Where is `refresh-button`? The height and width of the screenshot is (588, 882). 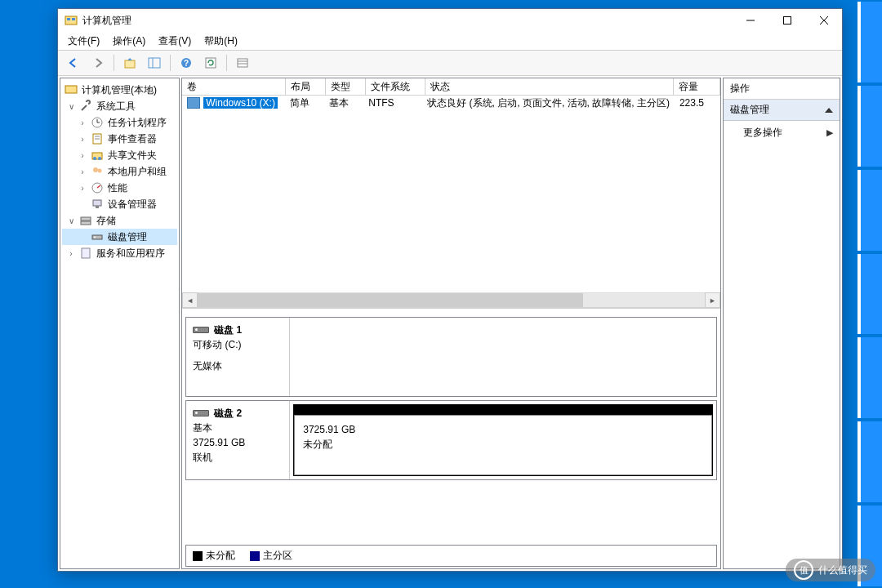 refresh-button is located at coordinates (211, 63).